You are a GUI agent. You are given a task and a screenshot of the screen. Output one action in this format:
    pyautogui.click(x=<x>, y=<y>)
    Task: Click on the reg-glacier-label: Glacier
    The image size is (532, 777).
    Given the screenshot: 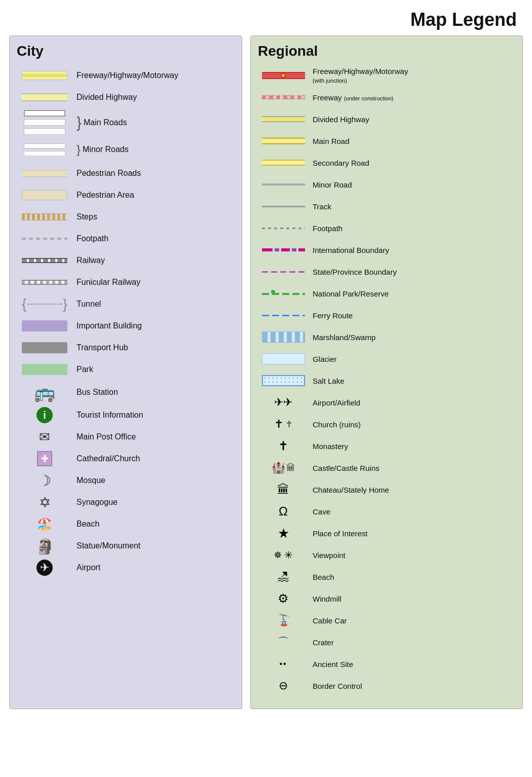 What is the action you would take?
    pyautogui.click(x=412, y=359)
    